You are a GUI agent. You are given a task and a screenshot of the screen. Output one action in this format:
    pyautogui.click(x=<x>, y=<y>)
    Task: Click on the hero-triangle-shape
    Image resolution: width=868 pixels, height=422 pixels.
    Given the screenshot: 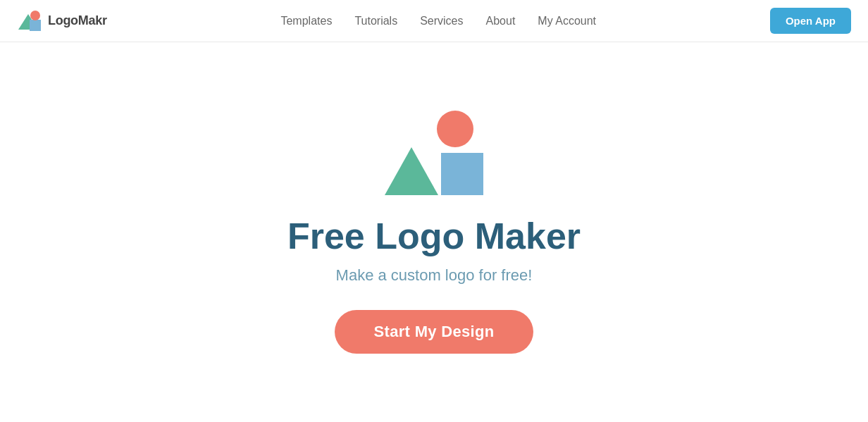 What is the action you would take?
    pyautogui.click(x=411, y=171)
    